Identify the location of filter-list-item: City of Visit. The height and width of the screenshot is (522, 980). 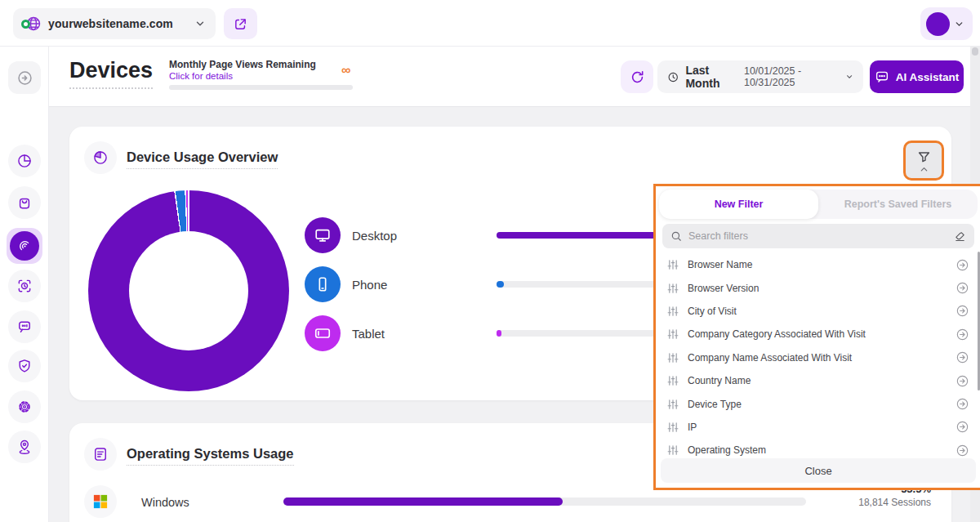
(818, 311).